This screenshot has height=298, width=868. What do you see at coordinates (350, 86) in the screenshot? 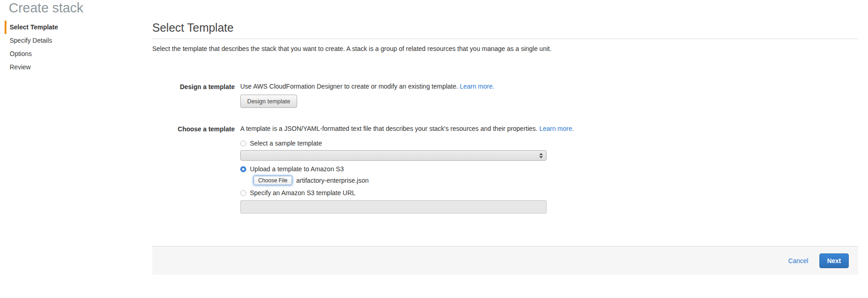
I see `design-template-text: Use AWS CloudFormation Designer to creat…` at bounding box center [350, 86].